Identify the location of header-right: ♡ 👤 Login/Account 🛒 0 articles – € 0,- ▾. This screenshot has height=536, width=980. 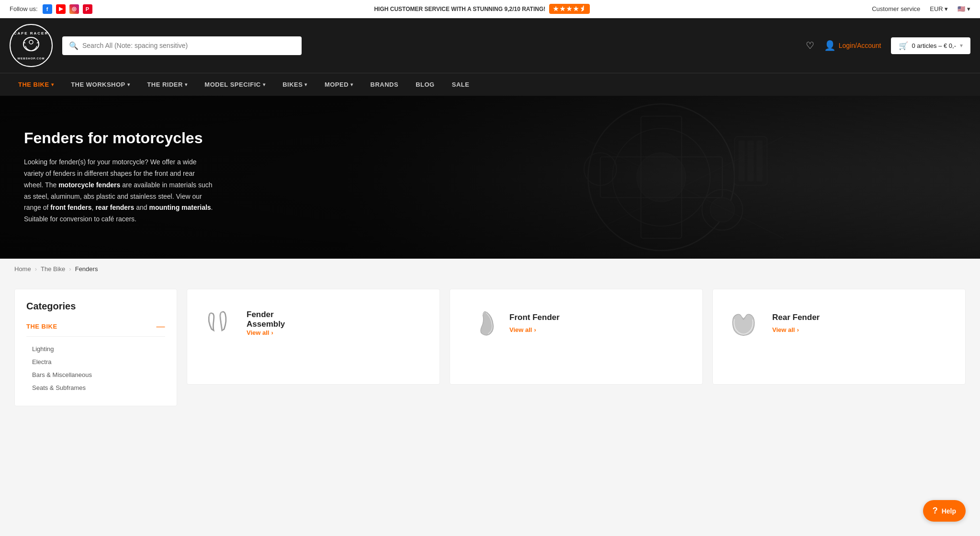
(888, 46).